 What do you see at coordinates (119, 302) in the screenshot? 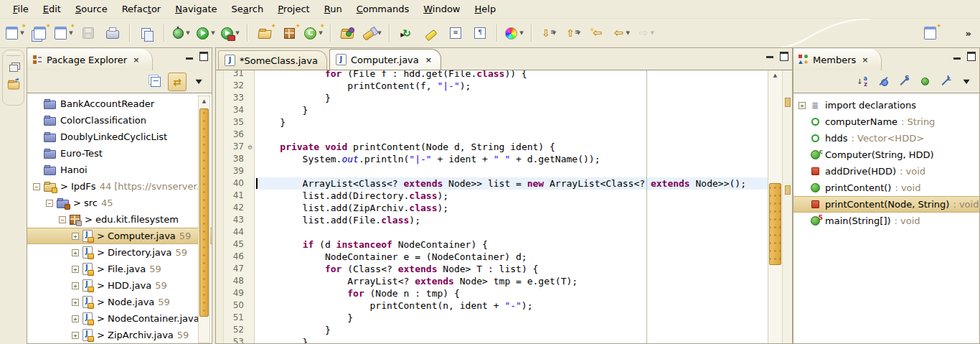
I see `tree-item: +> Node.java 59` at bounding box center [119, 302].